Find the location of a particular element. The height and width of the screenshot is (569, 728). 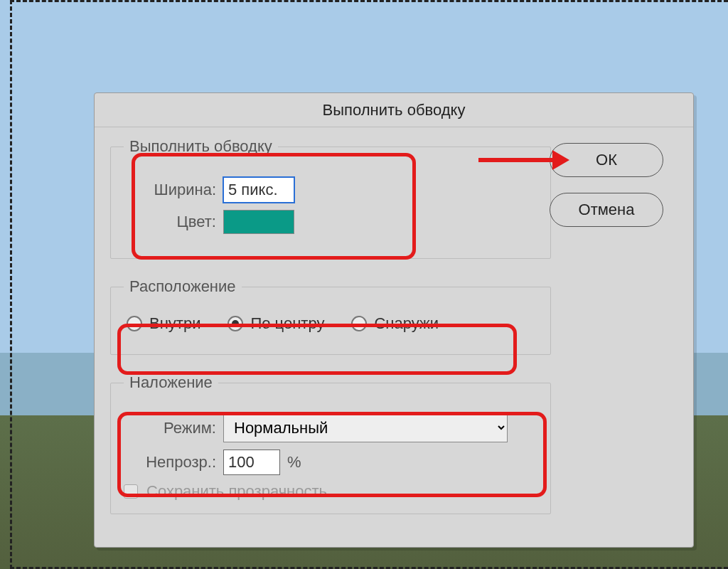

mode-select: Нормальный is located at coordinates (365, 428).